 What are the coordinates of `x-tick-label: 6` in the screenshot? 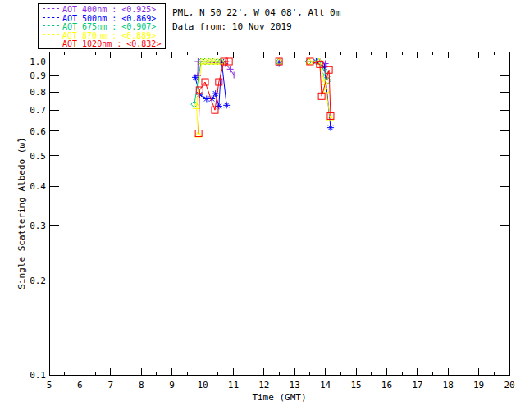 It's located at (80, 386).